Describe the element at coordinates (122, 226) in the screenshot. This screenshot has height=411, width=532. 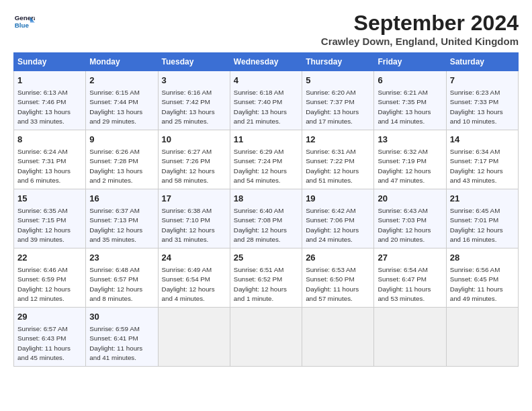
I see `day-info: Sunrise: 6:37 AMSunset: 7:13 PMDaylight:…` at that location.